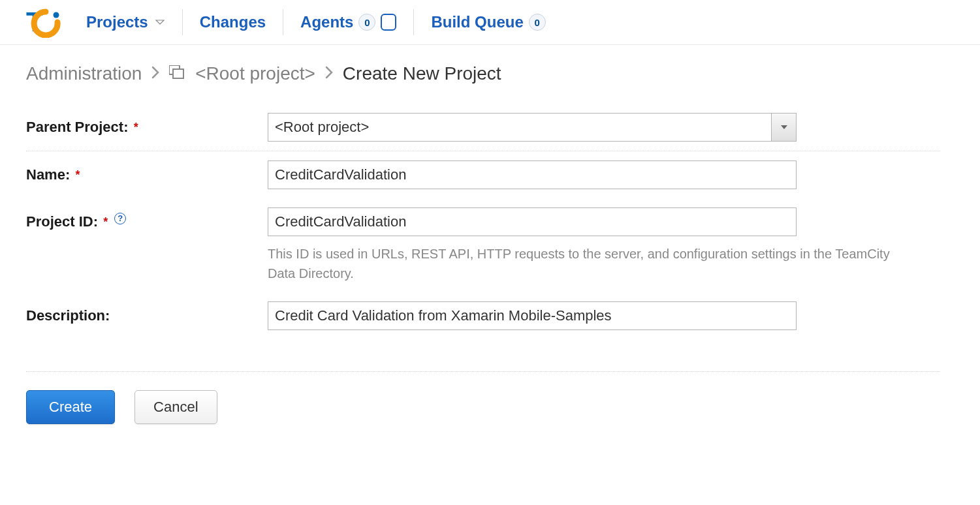 The width and height of the screenshot is (980, 505). Describe the element at coordinates (483, 316) in the screenshot. I see `row-description: Description:` at that location.